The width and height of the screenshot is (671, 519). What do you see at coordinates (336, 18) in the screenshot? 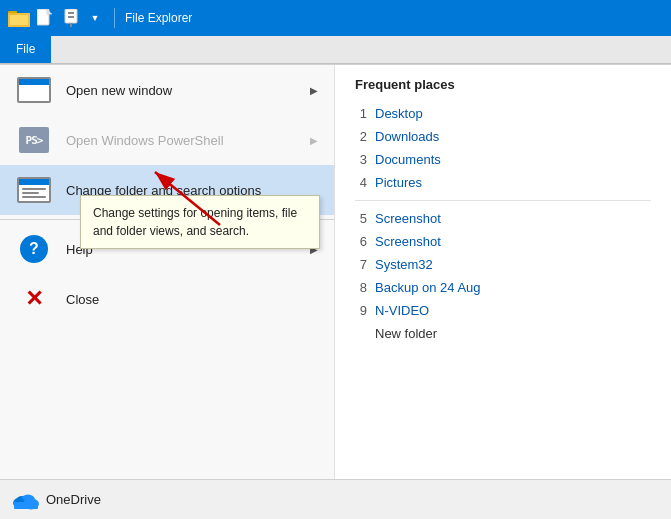
I see `title-bar: ▼ File Explorer` at bounding box center [336, 18].